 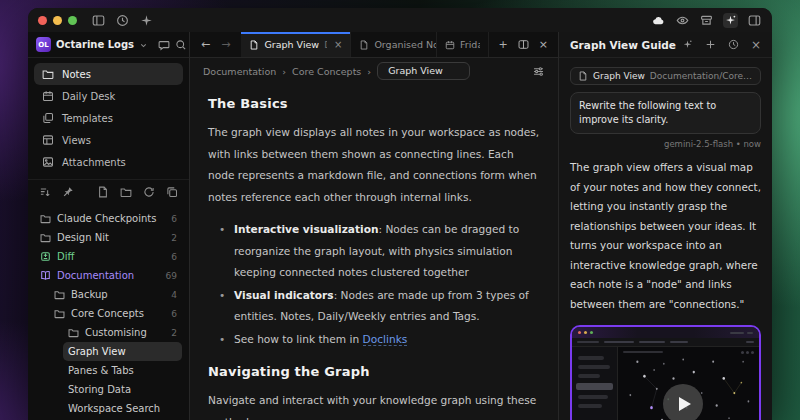 I want to click on tree-item-label: Workspace Search, so click(x=114, y=408).